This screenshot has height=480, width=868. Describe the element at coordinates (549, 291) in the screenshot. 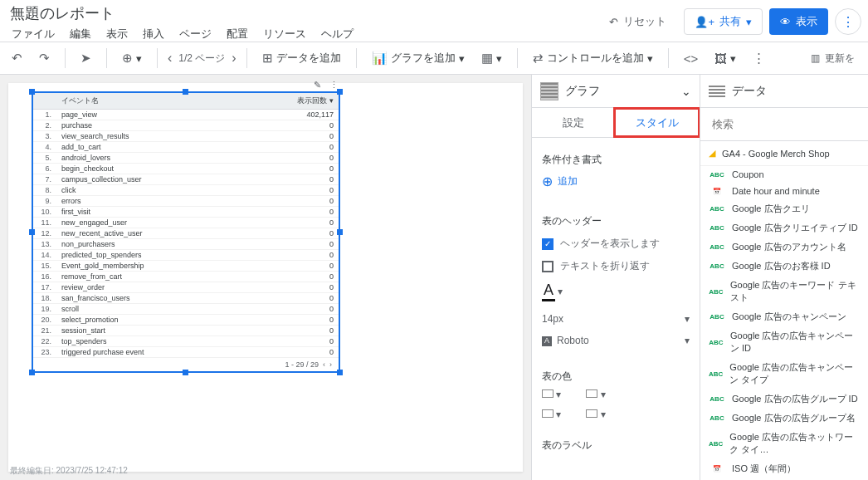

I see `font-color-button: A` at that location.